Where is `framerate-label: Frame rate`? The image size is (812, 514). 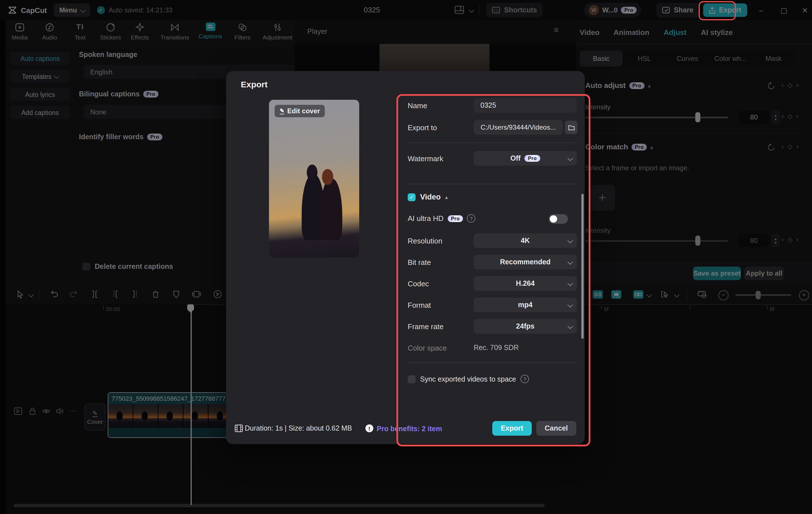
framerate-label: Frame rate is located at coordinates (426, 327).